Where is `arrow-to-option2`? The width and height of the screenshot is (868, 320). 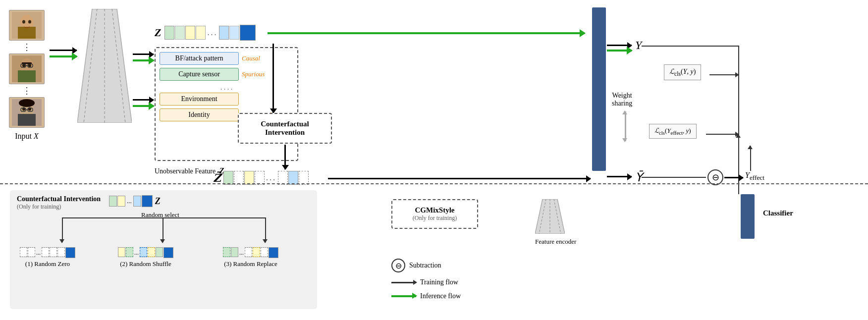
arrow-to-option2 is located at coordinates (163, 230).